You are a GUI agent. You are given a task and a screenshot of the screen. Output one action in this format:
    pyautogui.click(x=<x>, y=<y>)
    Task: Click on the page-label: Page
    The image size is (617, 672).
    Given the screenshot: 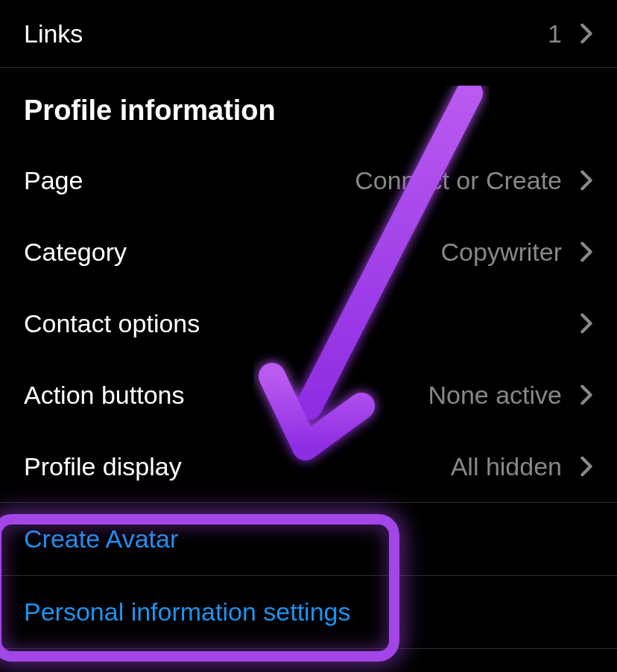 What is the action you would take?
    pyautogui.click(x=54, y=180)
    